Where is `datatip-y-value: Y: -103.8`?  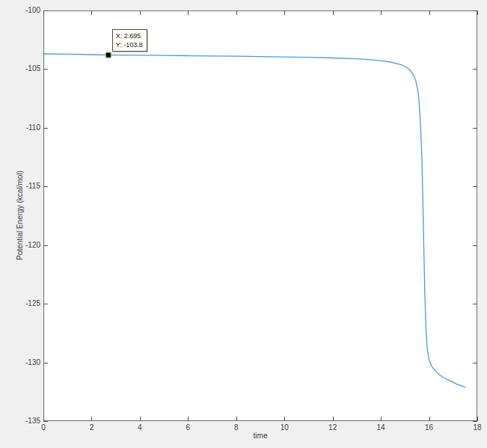
datatip-y-value: Y: -103.8 is located at coordinates (129, 45).